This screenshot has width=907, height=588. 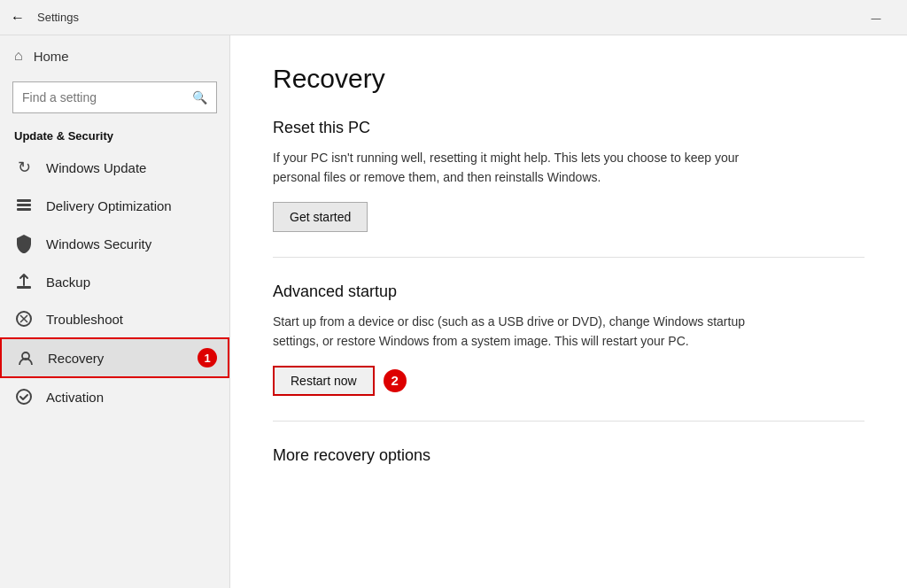 I want to click on restart-wrap: Restart now 2, so click(x=569, y=381).